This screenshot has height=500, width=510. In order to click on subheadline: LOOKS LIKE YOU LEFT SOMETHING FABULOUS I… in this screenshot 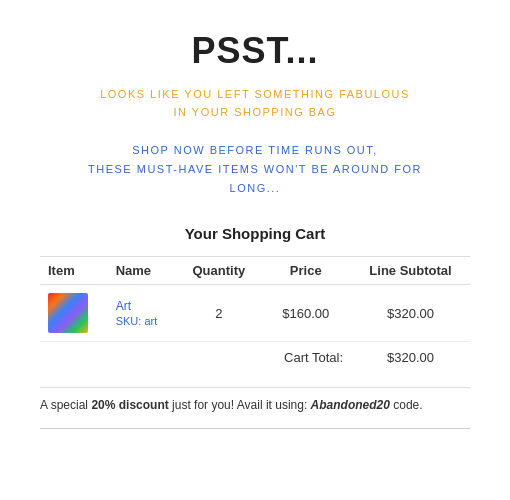, I will do `click(255, 104)`.